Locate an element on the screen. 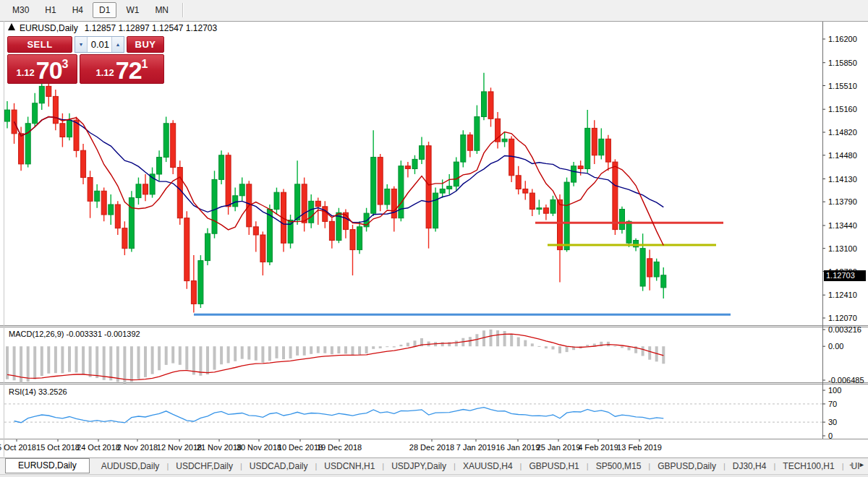  tab-scroll-left-icon: ◄ is located at coordinates (851, 465).